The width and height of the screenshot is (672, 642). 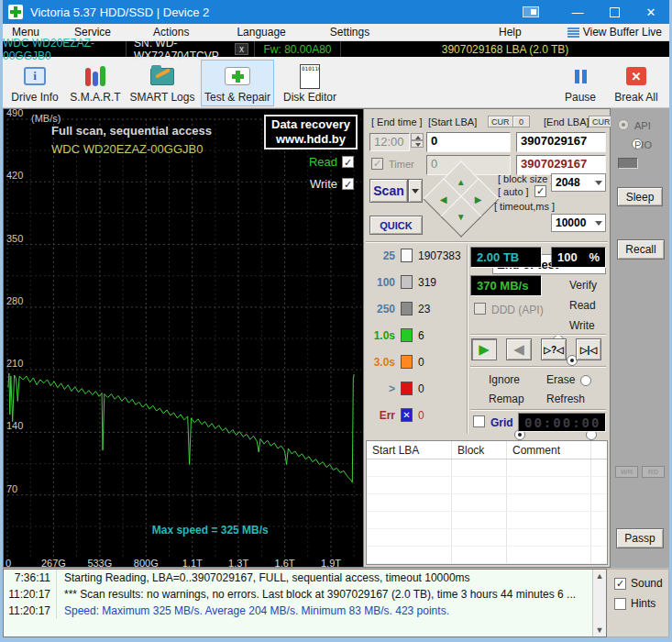 What do you see at coordinates (484, 349) in the screenshot?
I see `play-button: ▶` at bounding box center [484, 349].